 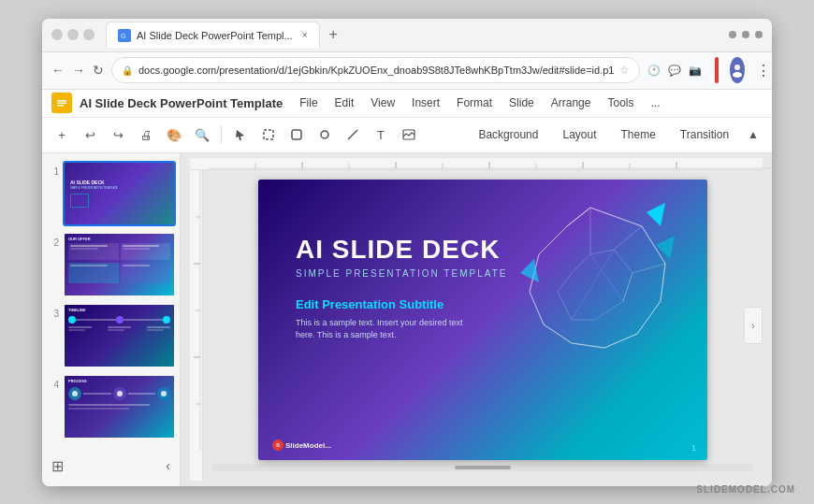 What do you see at coordinates (383, 103) in the screenshot?
I see `menu-view: View` at bounding box center [383, 103].